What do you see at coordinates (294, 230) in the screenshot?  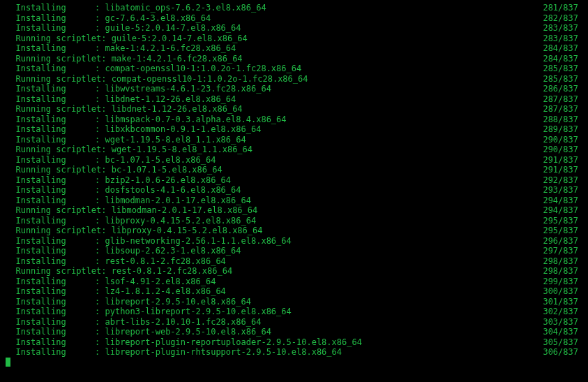 I see `install-log-line: Running scriptlet: libproxy-0.4.15-5.2.e…` at bounding box center [294, 230].